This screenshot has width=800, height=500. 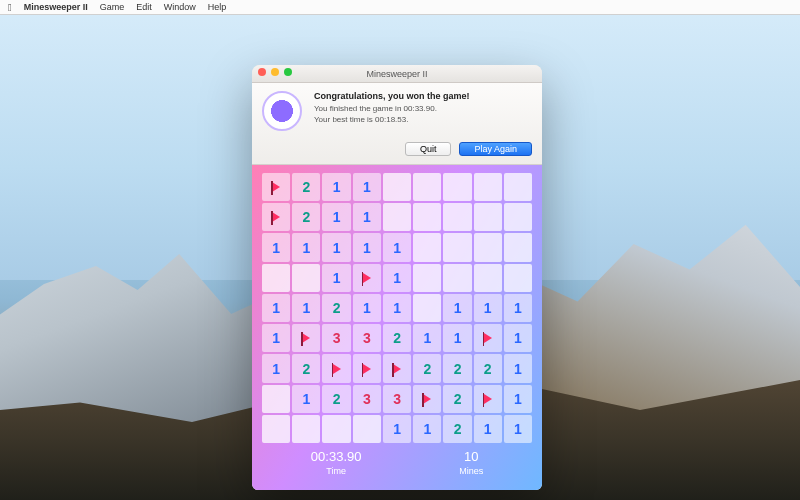 What do you see at coordinates (457, 308) in the screenshot?
I see `cell-4-6: 1` at bounding box center [457, 308].